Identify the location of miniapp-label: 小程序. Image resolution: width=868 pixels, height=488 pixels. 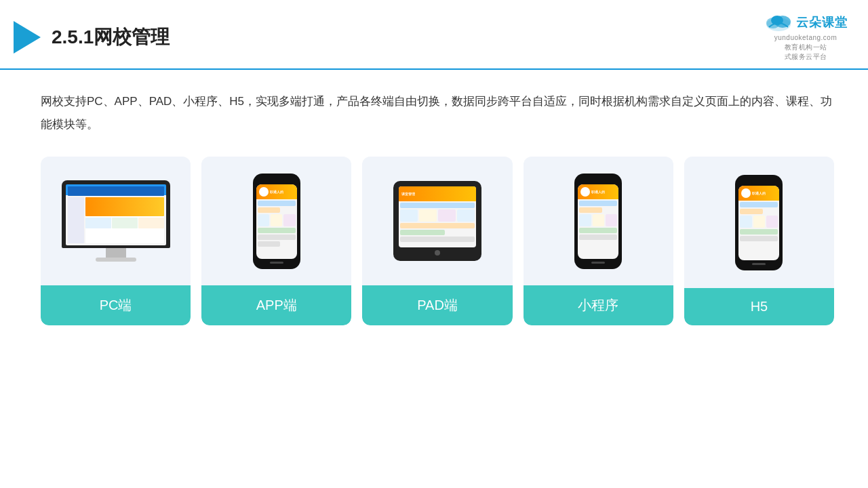
(598, 305).